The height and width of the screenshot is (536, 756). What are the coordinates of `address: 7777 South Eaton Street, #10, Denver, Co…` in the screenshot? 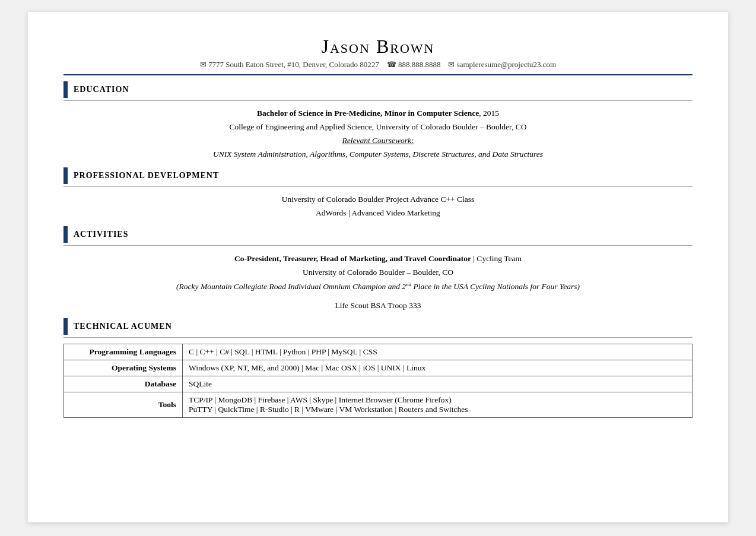 It's located at (294, 64).